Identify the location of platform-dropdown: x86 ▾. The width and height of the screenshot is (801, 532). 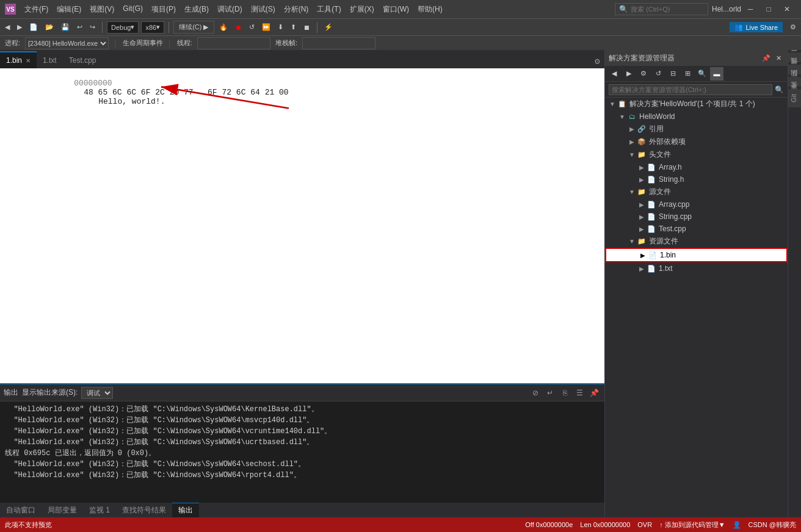
(153, 27).